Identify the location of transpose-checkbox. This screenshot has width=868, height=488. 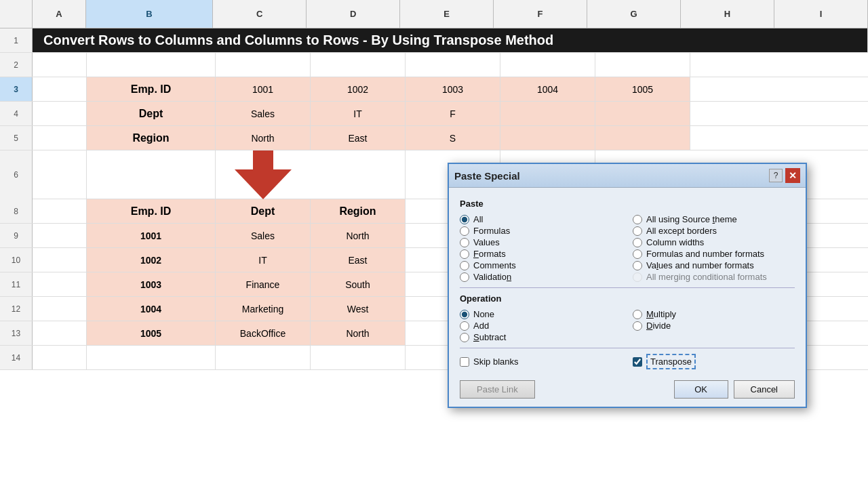
(637, 362).